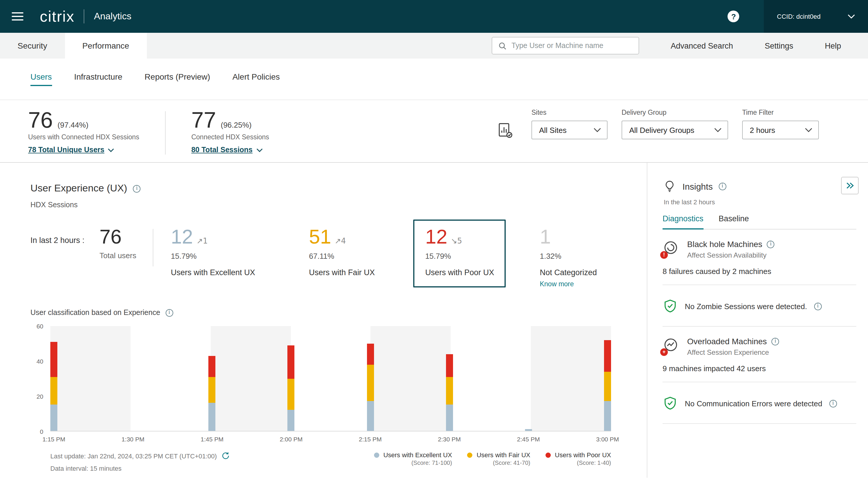  What do you see at coordinates (671, 346) in the screenshot?
I see `overloaded-machine-icon` at bounding box center [671, 346].